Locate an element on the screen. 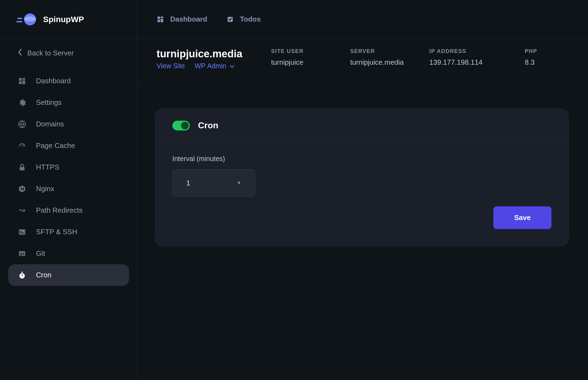 The image size is (588, 380). logo: SpinupWP is located at coordinates (50, 19).